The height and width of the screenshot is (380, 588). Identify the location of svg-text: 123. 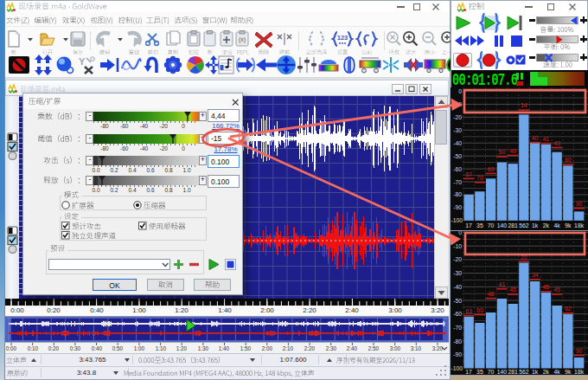
(342, 38).